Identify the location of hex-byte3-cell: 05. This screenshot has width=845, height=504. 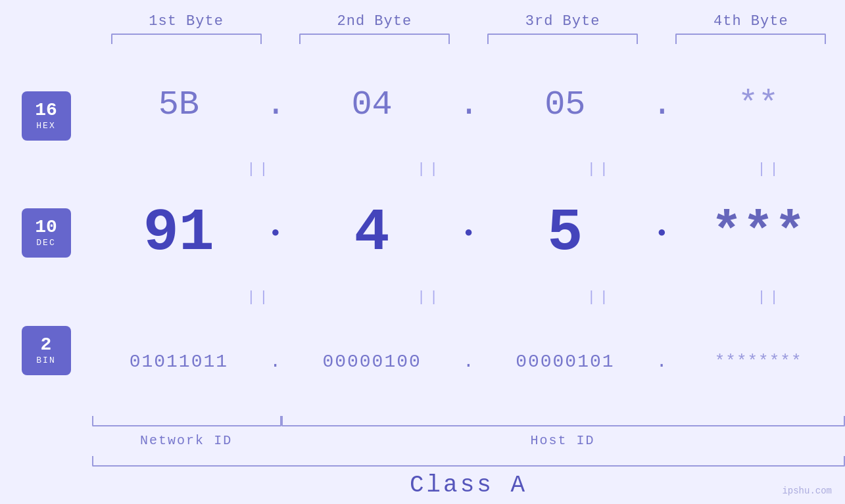
(566, 105).